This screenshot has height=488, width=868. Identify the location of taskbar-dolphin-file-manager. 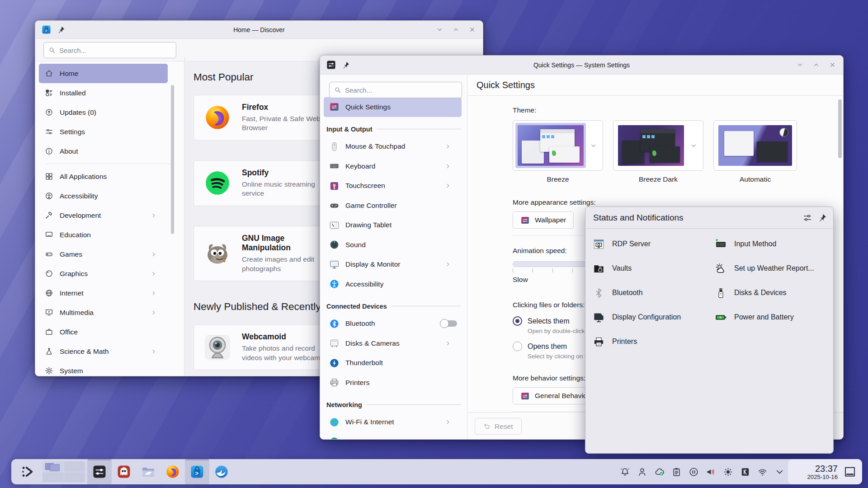
(148, 472).